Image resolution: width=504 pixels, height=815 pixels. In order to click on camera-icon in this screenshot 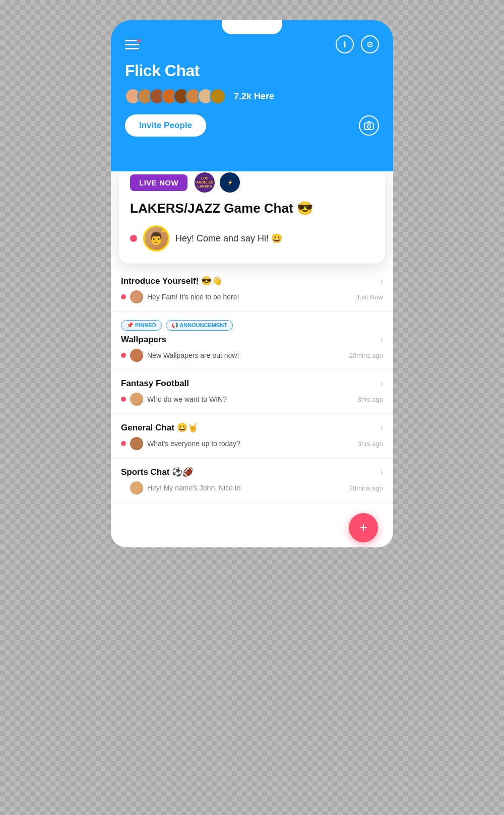, I will do `click(369, 126)`.